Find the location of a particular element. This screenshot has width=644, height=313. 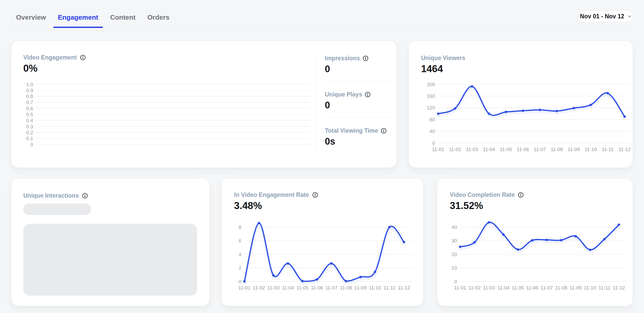

svg-text: 160 is located at coordinates (431, 96).